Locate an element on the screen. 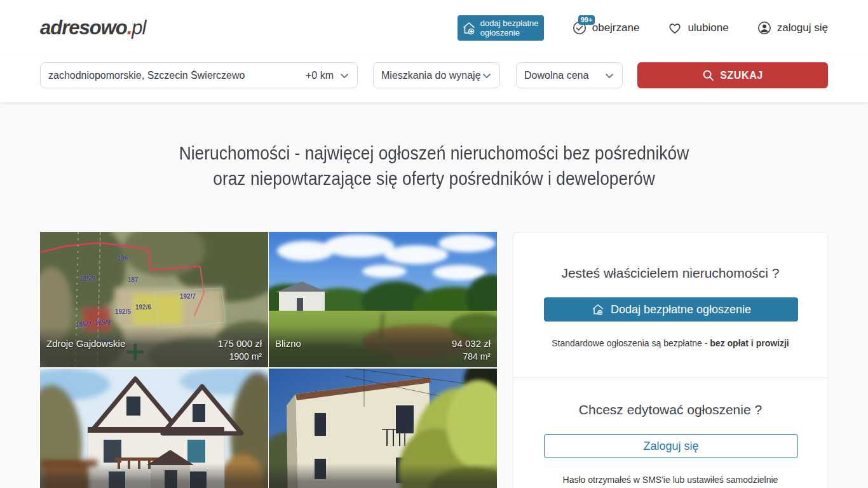 The height and width of the screenshot is (488, 868). login-button: Zaloguj się is located at coordinates (671, 446).